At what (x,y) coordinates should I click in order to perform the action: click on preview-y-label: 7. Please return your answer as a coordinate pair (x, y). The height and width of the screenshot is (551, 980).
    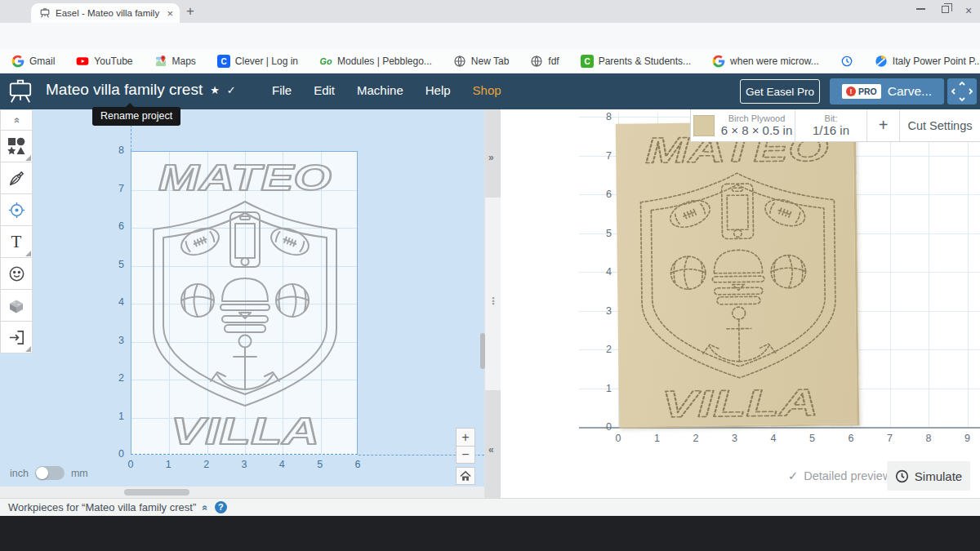
    Looking at the image, I should click on (601, 156).